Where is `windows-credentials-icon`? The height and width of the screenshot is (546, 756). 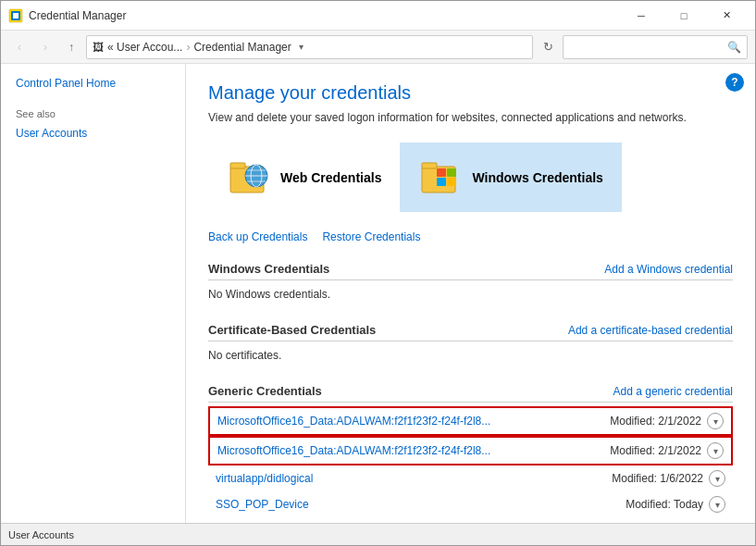
windows-credentials-icon is located at coordinates (440, 178).